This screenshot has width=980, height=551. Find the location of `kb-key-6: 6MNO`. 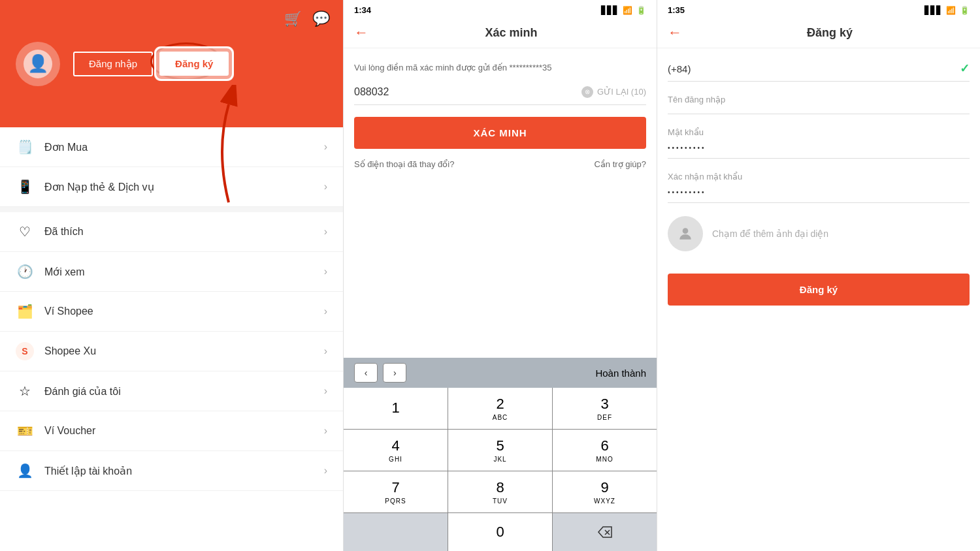

kb-key-6: 6MNO is located at coordinates (605, 450).